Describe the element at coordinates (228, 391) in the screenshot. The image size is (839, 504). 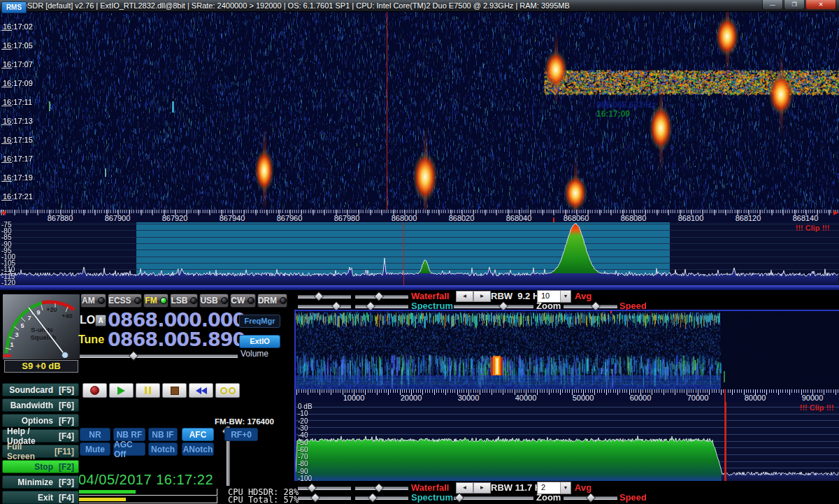
I see `tape-icon` at that location.